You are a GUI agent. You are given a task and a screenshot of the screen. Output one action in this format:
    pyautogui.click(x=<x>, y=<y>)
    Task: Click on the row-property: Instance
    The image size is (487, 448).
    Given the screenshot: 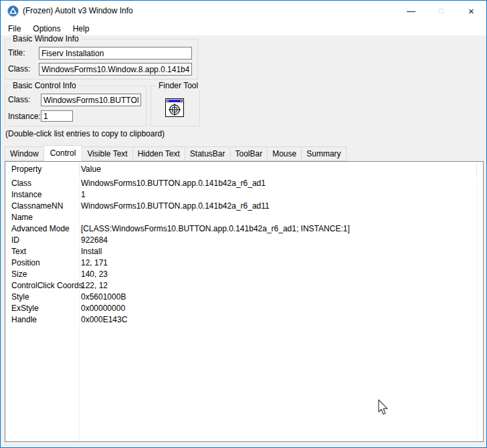 What is the action you would take?
    pyautogui.click(x=27, y=195)
    